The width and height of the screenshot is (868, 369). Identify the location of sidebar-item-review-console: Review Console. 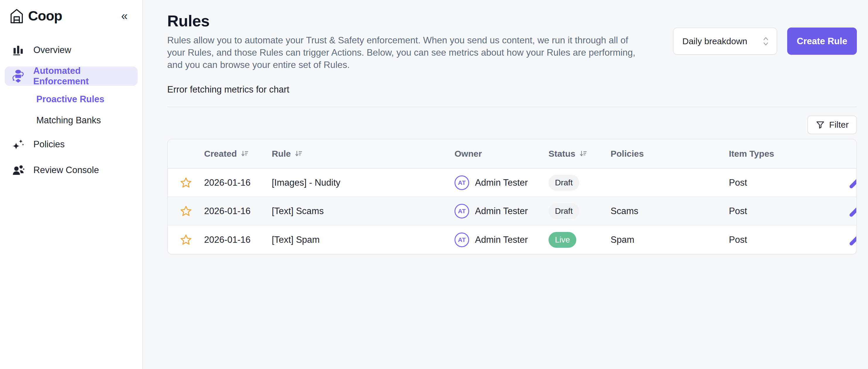
(71, 170).